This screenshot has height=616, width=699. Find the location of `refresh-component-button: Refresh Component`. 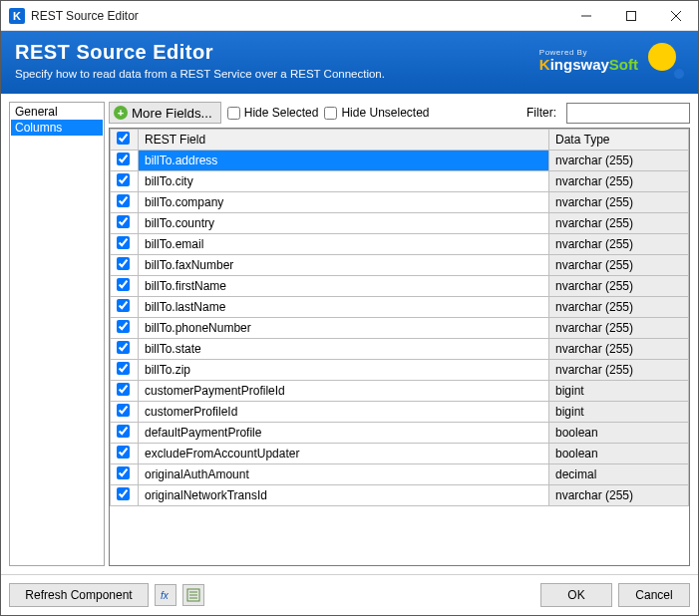

refresh-component-button: Refresh Component is located at coordinates (79, 595).